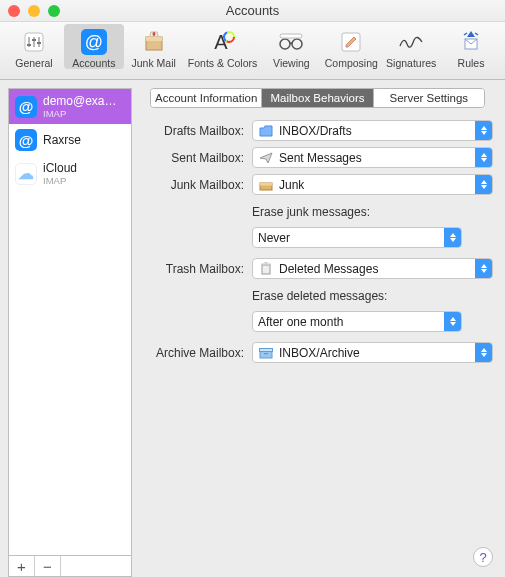  I want to click on drafts-value: INBOX/Drafts, so click(377, 131).